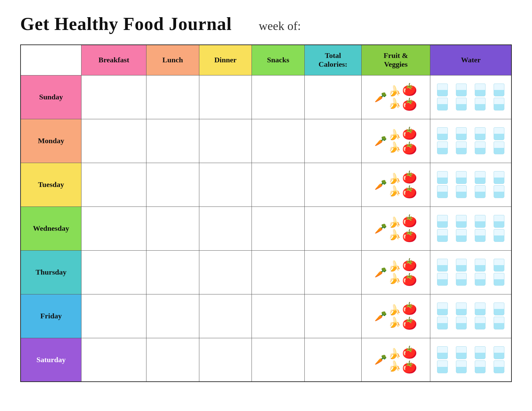 This screenshot has height=411, width=532. What do you see at coordinates (114, 60) in the screenshot?
I see `th-breakfast: Breakfast` at bounding box center [114, 60].